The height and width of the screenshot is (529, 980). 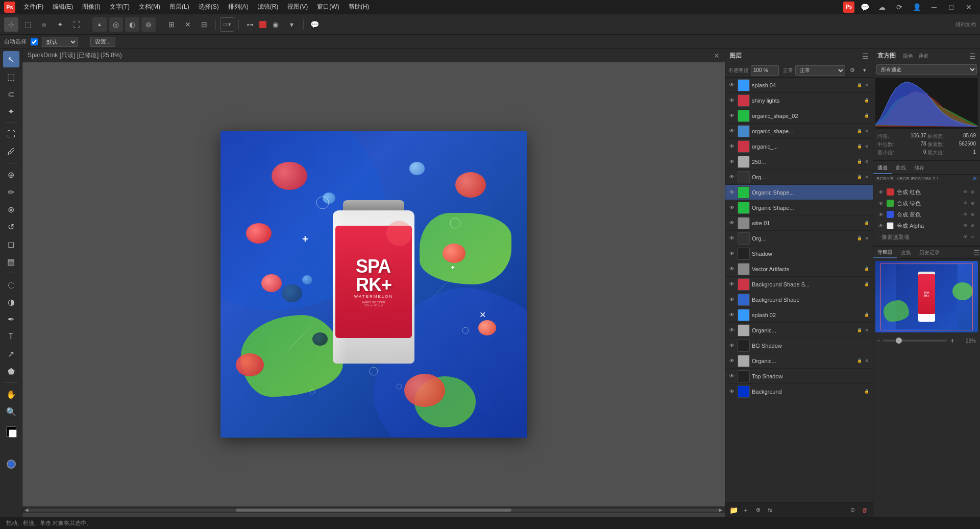 I want to click on tab-channels: 通道, so click(x=883, y=169).